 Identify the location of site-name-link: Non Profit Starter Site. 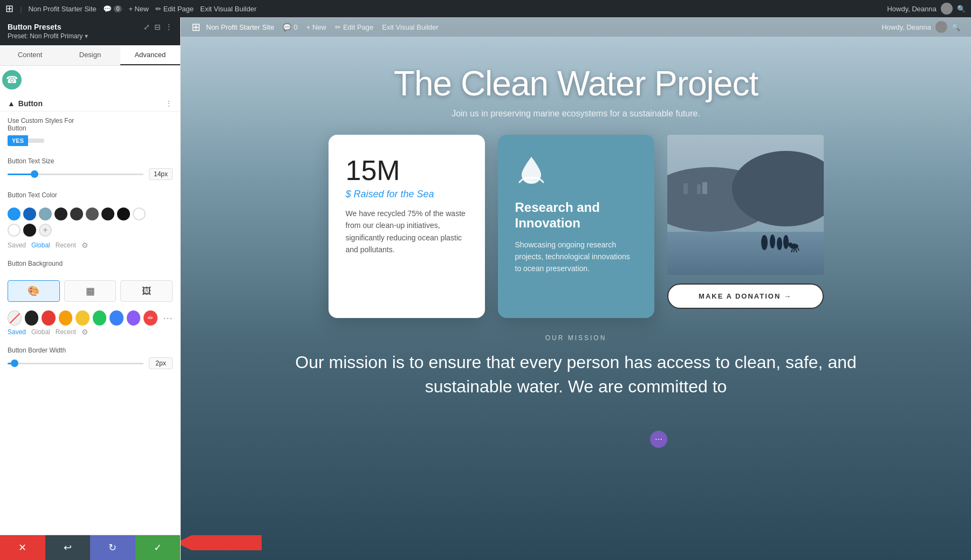
(62, 9).